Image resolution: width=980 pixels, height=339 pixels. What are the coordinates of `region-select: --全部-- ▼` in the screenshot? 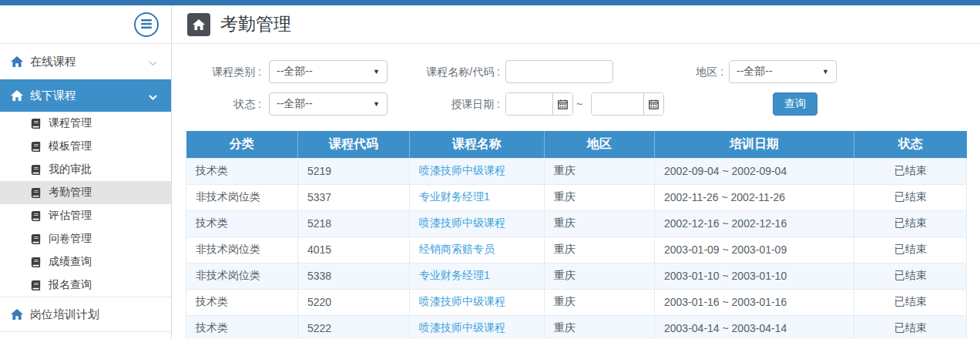 It's located at (783, 72).